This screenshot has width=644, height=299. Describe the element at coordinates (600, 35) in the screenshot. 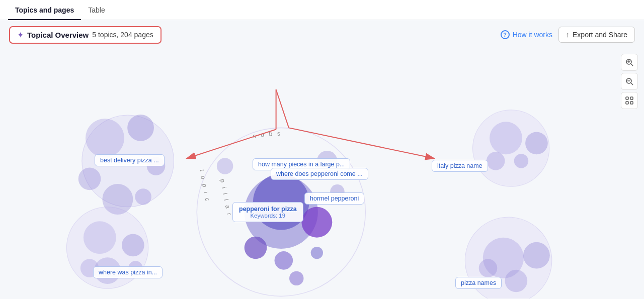

I see `export-label: Export and Share` at that location.